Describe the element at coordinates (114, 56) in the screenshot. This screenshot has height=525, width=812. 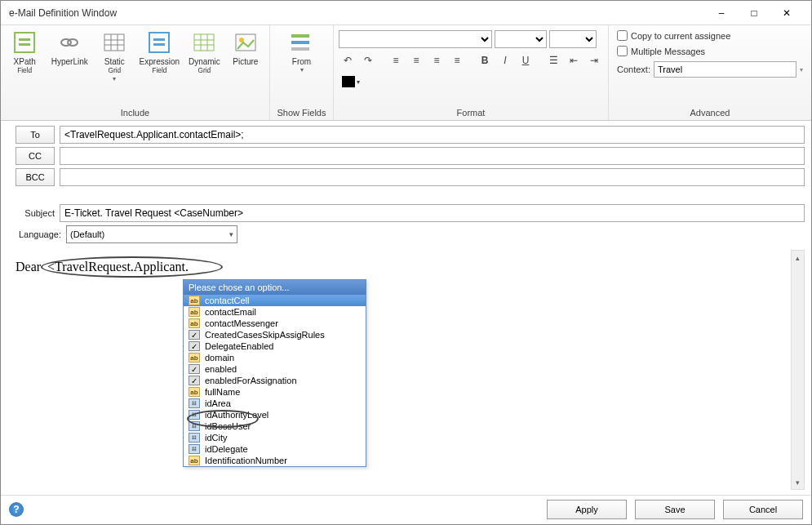
I see `sgrid-button: StaticGrid▾` at that location.